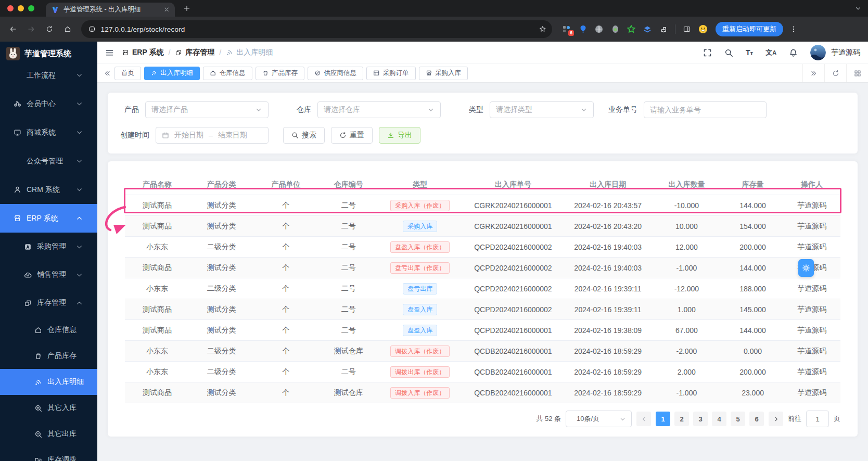 This screenshot has width=868, height=461. What do you see at coordinates (49, 330) in the screenshot?
I see `sidebar-item-9: 仓库信息` at bounding box center [49, 330].